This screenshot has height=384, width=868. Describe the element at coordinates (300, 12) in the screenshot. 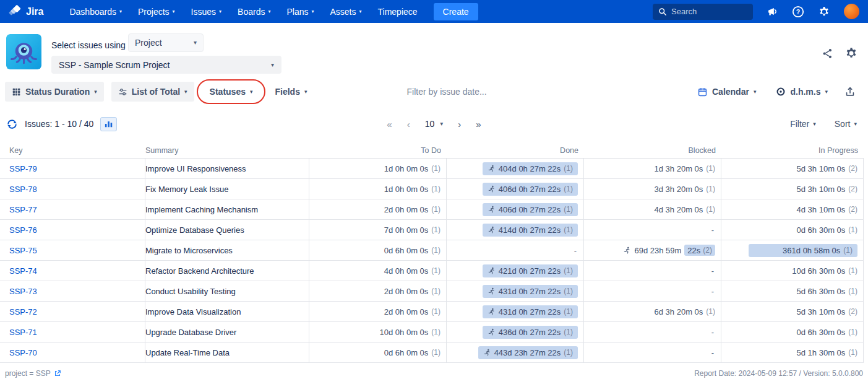

I see `nav-item-plans: Plans▾` at that location.